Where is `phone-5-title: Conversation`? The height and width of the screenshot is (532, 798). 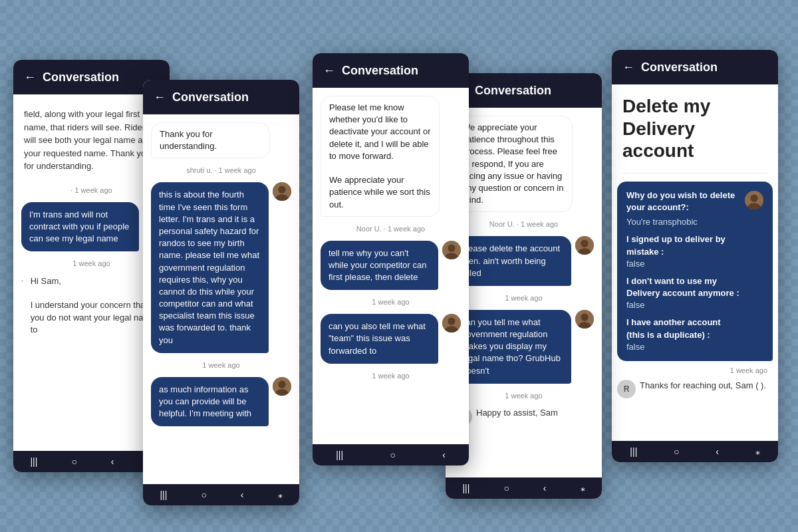 phone-5-title: Conversation is located at coordinates (680, 68).